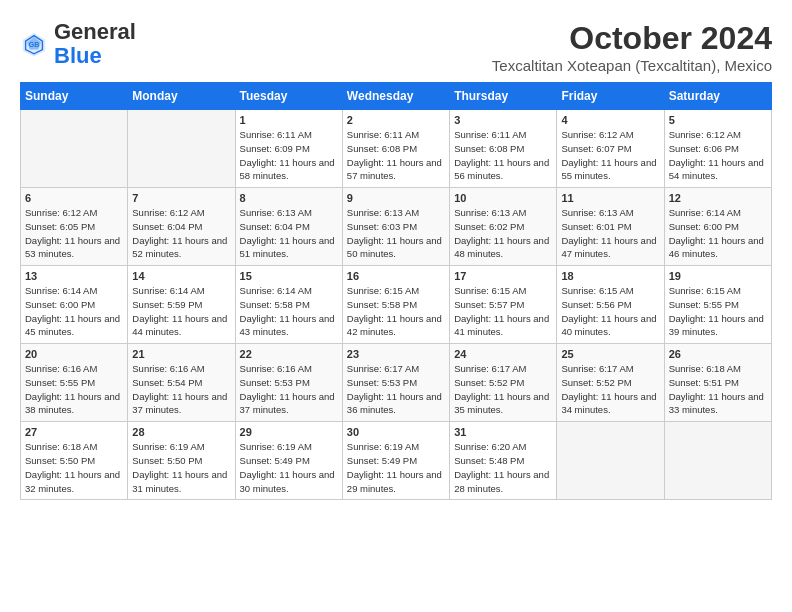  I want to click on logo-icon: GB, so click(34, 44).